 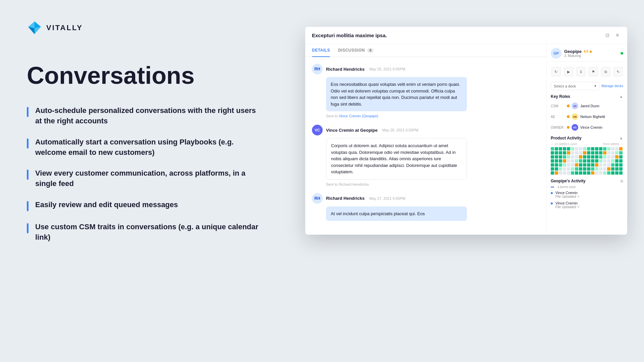 What do you see at coordinates (587, 194) in the screenshot?
I see `geopipe-activity-section: Geopipe's Activity ⊞ 4 DAYS AGO Vince Cr…` at bounding box center [587, 194].